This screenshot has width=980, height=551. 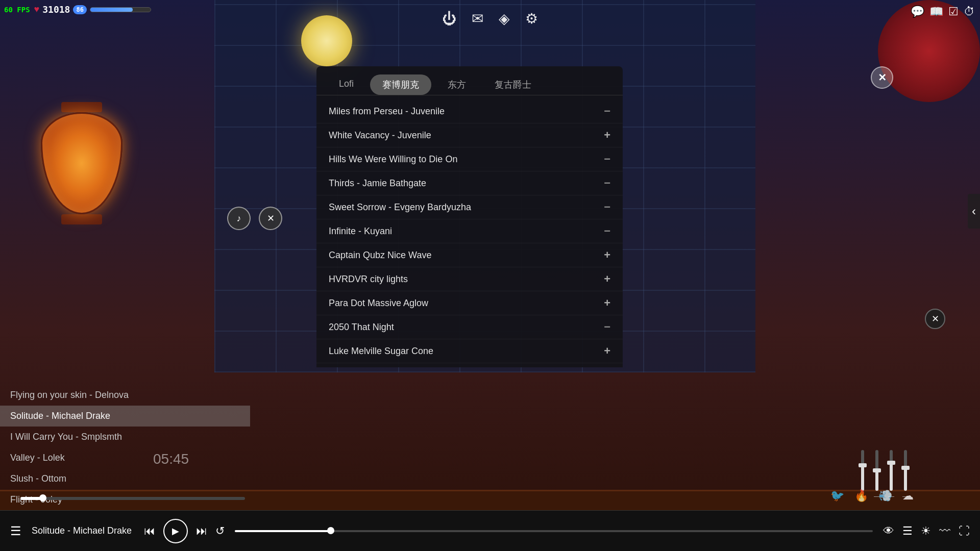 I want to click on top-center-icons: ⏻ ✉ ◈ ⚙, so click(x=490, y=18).